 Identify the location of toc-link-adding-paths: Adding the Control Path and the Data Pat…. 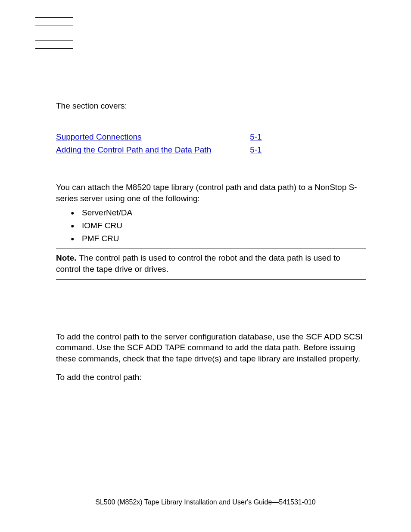
(153, 150).